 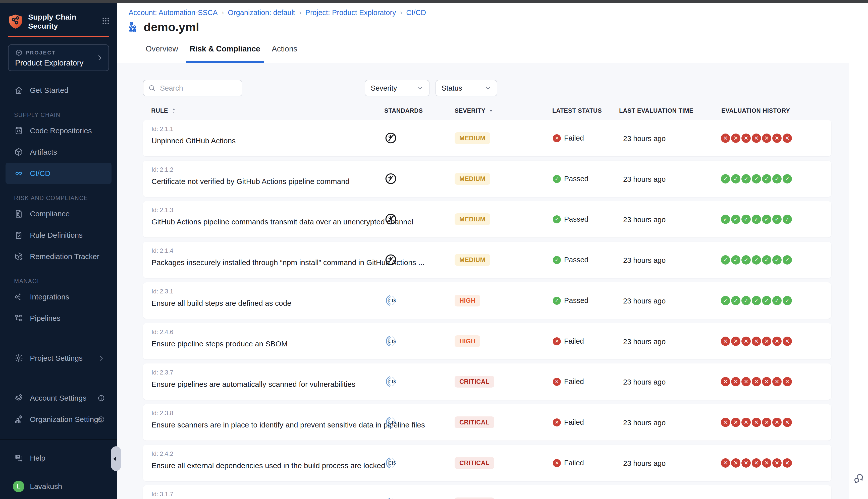 I want to click on sidebar-item-account-settings: Account Settings, so click(x=58, y=398).